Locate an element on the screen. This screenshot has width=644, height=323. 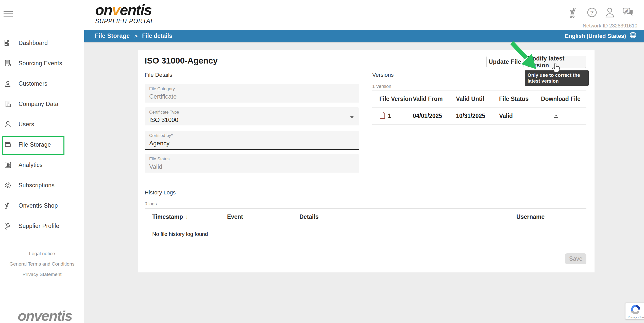
customers-icon is located at coordinates (8, 84).